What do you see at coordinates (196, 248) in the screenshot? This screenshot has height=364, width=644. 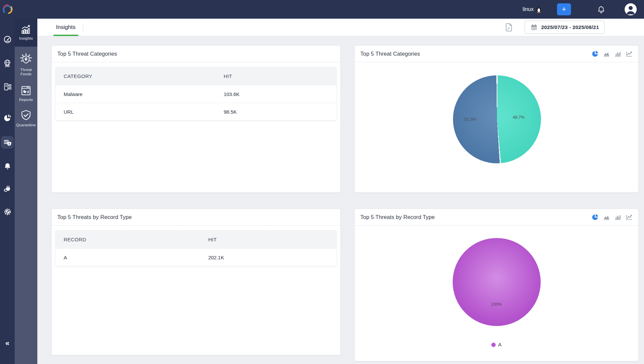 I see `record-type-table: RECORD HIT A 202.1K` at bounding box center [196, 248].